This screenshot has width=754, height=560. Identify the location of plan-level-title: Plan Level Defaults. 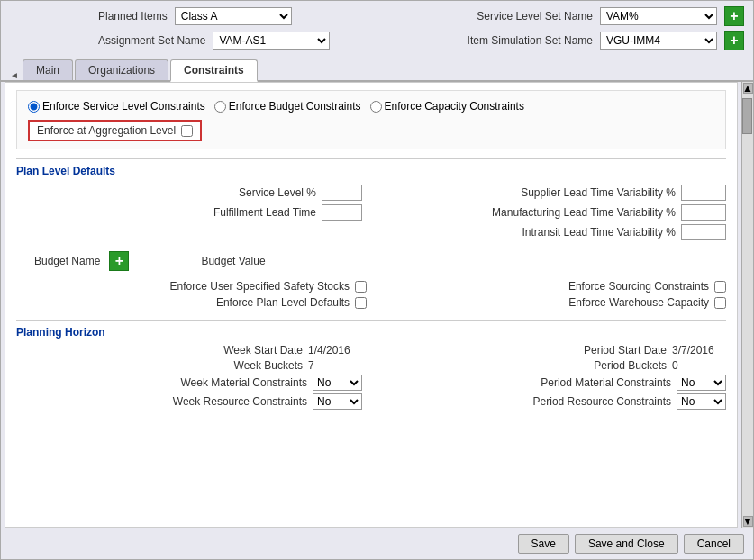
(371, 167).